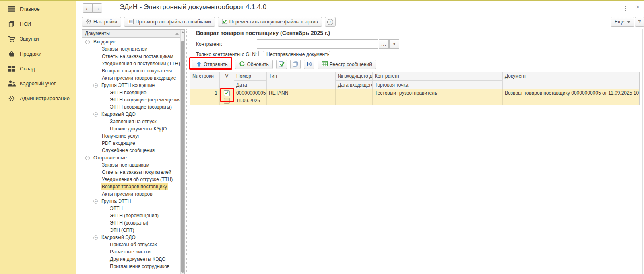  What do you see at coordinates (38, 54) in the screenshot?
I see `sidebar-item-продажи: Продажи` at bounding box center [38, 54].